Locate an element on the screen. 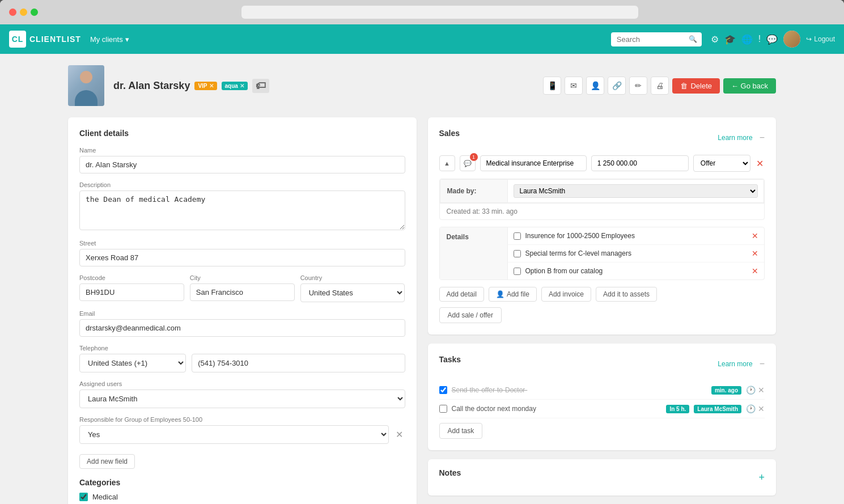  dot-green is located at coordinates (34, 12).